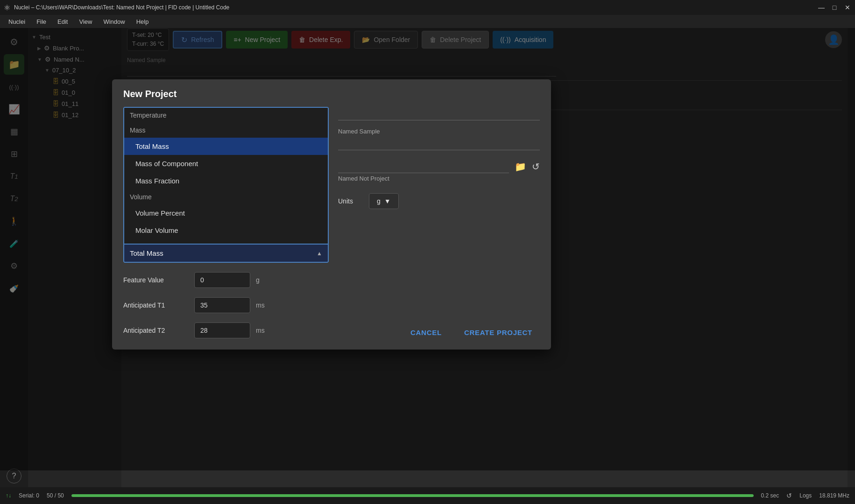 The width and height of the screenshot is (855, 504). What do you see at coordinates (834, 7) in the screenshot?
I see `maximize-button: □` at bounding box center [834, 7].